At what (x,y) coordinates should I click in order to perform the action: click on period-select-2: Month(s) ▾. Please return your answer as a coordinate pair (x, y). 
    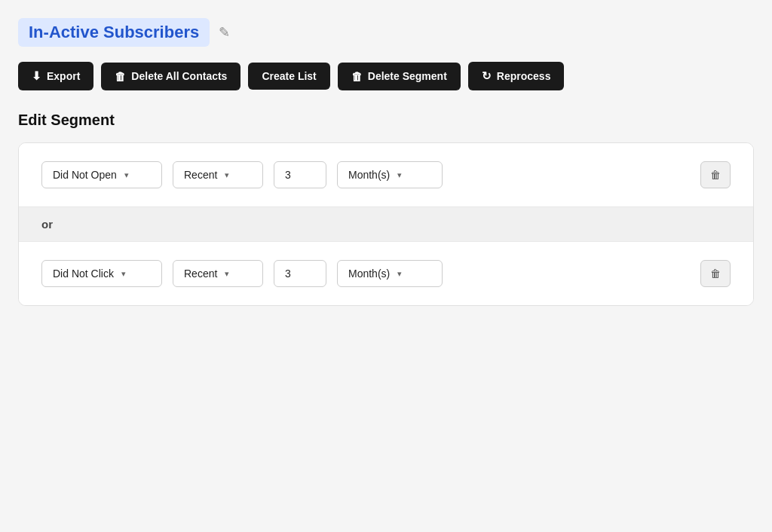
    Looking at the image, I should click on (390, 274).